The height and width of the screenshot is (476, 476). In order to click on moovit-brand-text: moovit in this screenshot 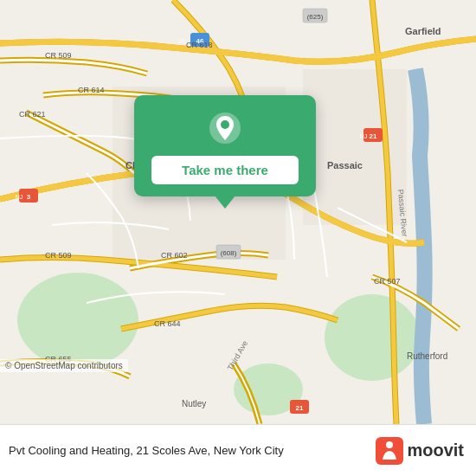, I will do `click(435, 450)`.